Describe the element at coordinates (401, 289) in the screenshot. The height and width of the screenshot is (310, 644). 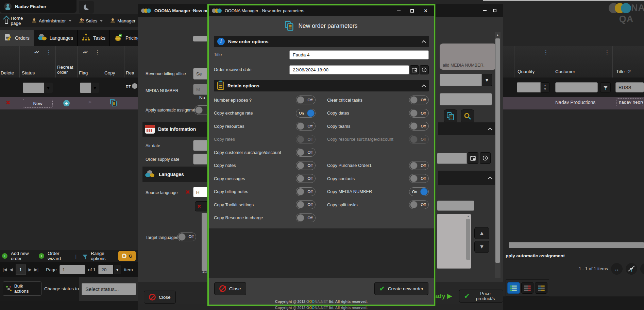
I see `create-new-order-button: ✔ Create new order` at that location.